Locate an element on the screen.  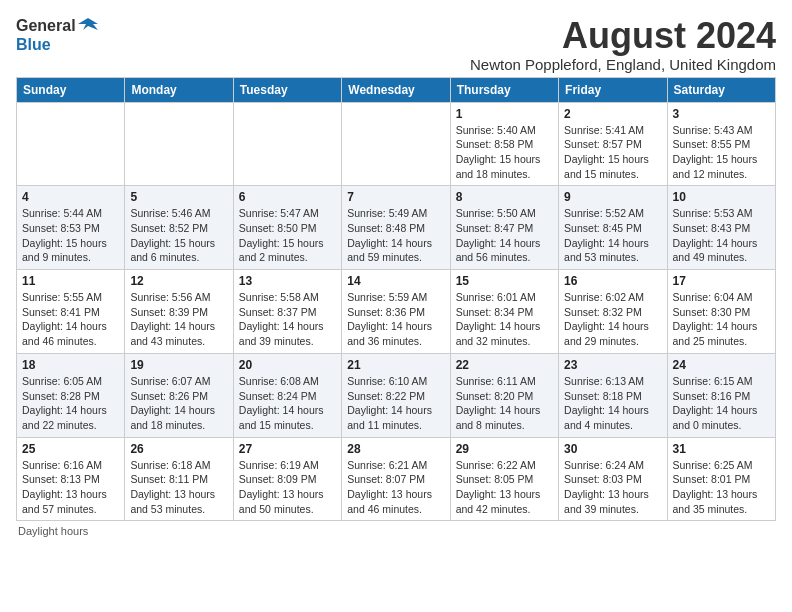
table-row: 5Sunrise: 5:46 AM Sunset: 8:52 PM Daylig… is located at coordinates (179, 228).